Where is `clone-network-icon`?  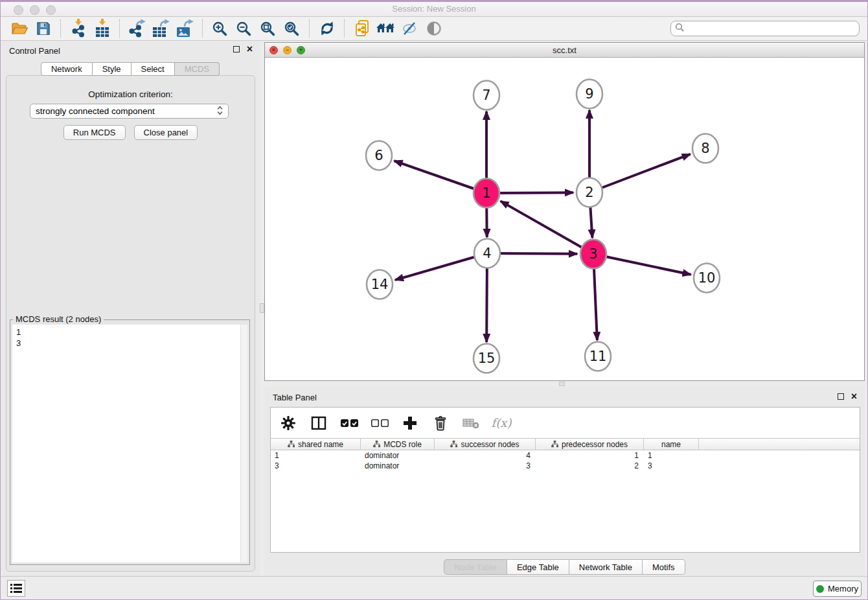 clone-network-icon is located at coordinates (361, 29).